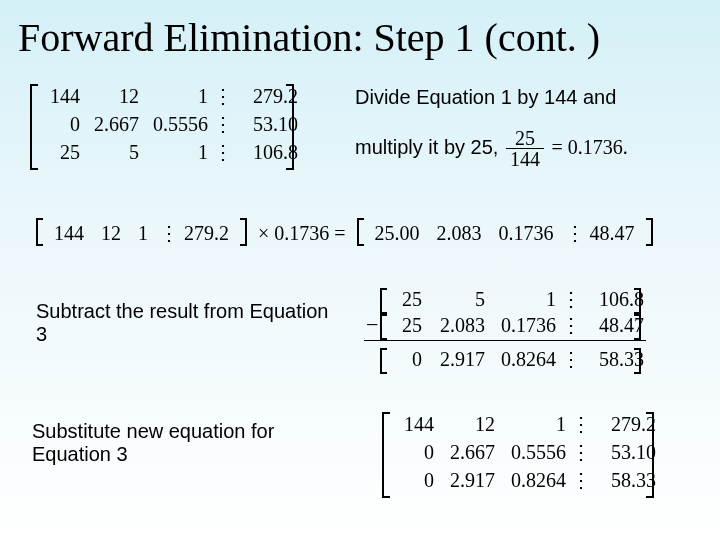  What do you see at coordinates (614, 359) in the screenshot?
I see `cell: 58.33` at bounding box center [614, 359].